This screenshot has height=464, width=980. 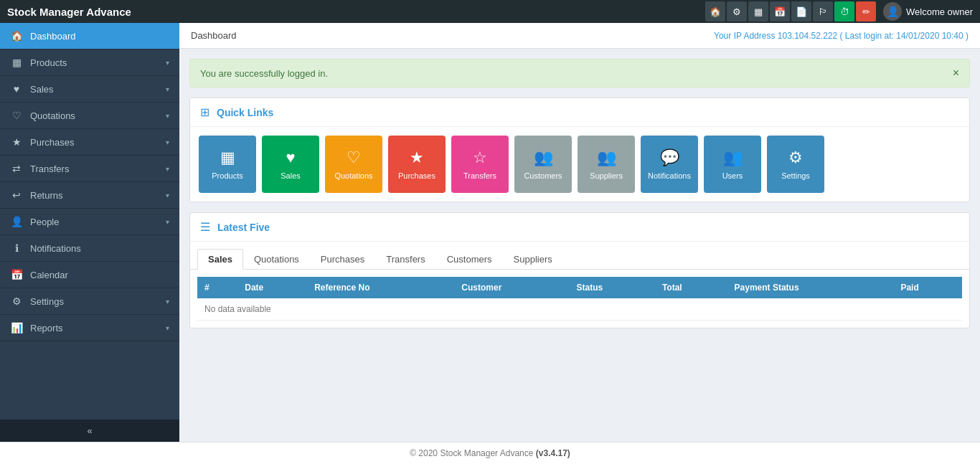 What do you see at coordinates (692, 288) in the screenshot?
I see `col-total: Total` at bounding box center [692, 288].